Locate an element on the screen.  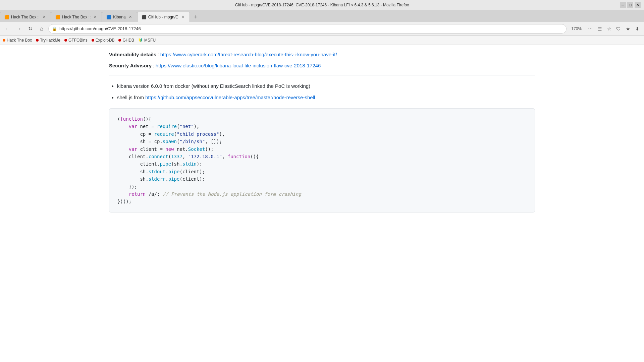
zoom-level: 170% is located at coordinates (576, 29).